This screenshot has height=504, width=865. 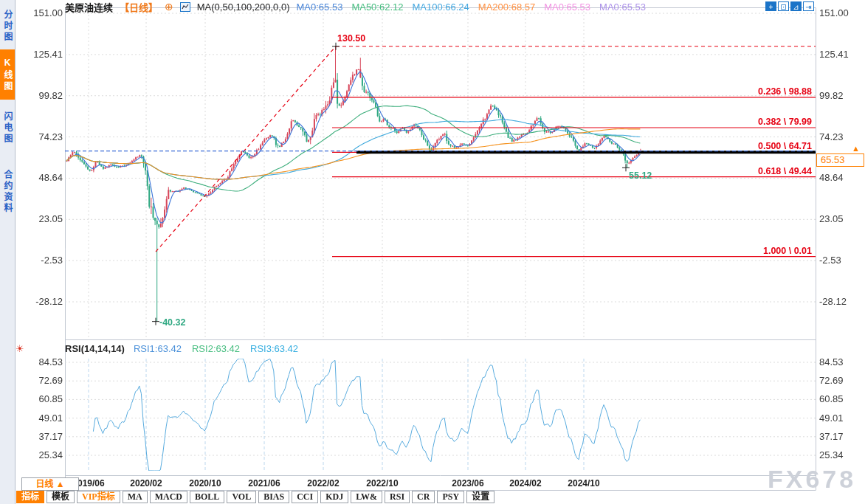 What do you see at coordinates (753, 92) in the screenshot?
I see `fib-level-label: 0.236 \ 98.88` at bounding box center [753, 92].